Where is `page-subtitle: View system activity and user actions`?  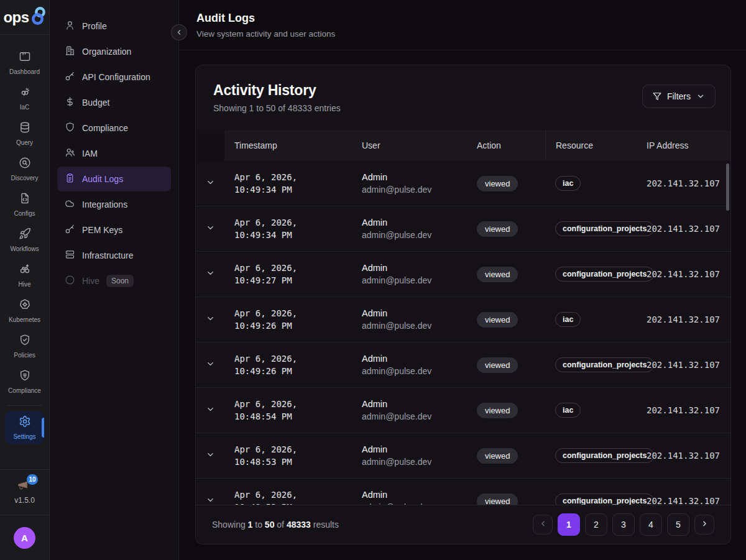
page-subtitle: View system activity and user actions is located at coordinates (463, 34).